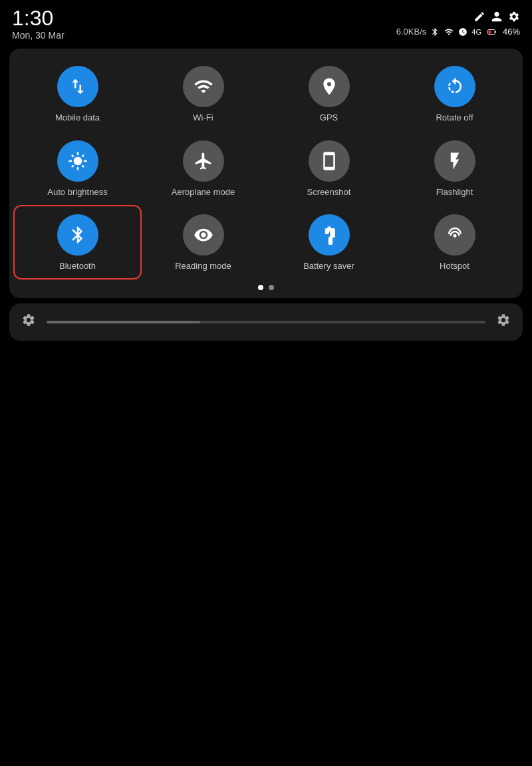  Describe the element at coordinates (455, 242) in the screenshot. I see `qs-tile-hotspot: Hotspot` at that location.